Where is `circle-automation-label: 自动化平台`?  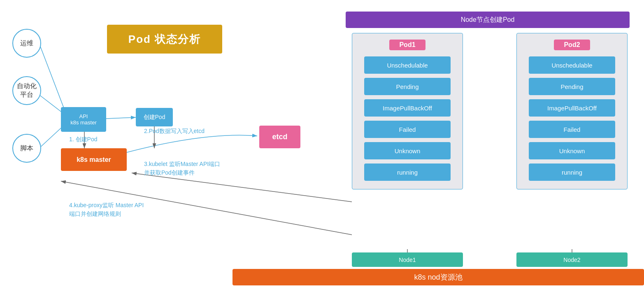
circle-automation-label: 自动化平台 is located at coordinates (27, 91).